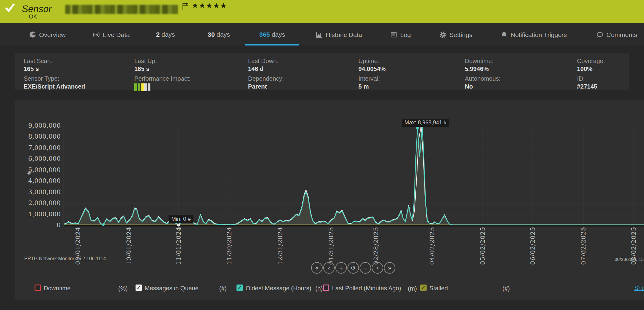 The height and width of the screenshot is (310, 644). What do you see at coordinates (139, 288) in the screenshot?
I see `legend-checkbox-messages-in-queue: ✓` at bounding box center [139, 288].